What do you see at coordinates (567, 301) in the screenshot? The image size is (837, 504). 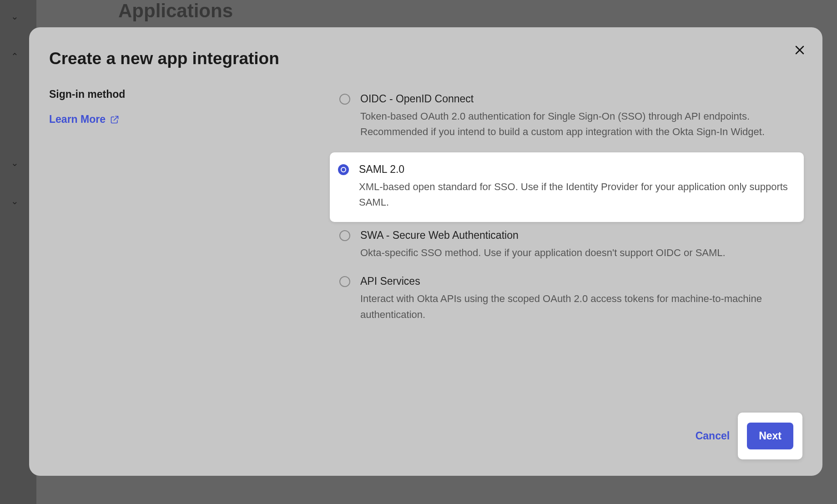 I see `radio-option-api-services: API Services Interact with Okta APIs usi…` at bounding box center [567, 301].